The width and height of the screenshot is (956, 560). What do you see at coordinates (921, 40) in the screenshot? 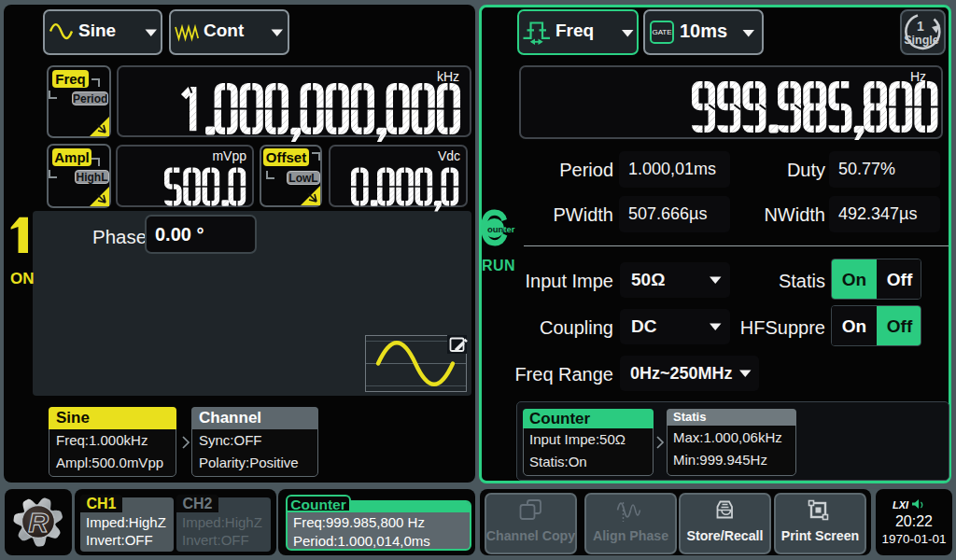
I see `svg-text: Single` at bounding box center [921, 40].